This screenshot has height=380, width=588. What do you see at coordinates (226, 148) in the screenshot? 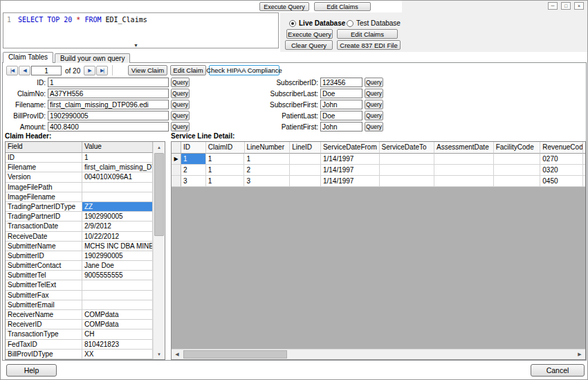
I see `column-header-claimid: ClaimID` at bounding box center [226, 148].